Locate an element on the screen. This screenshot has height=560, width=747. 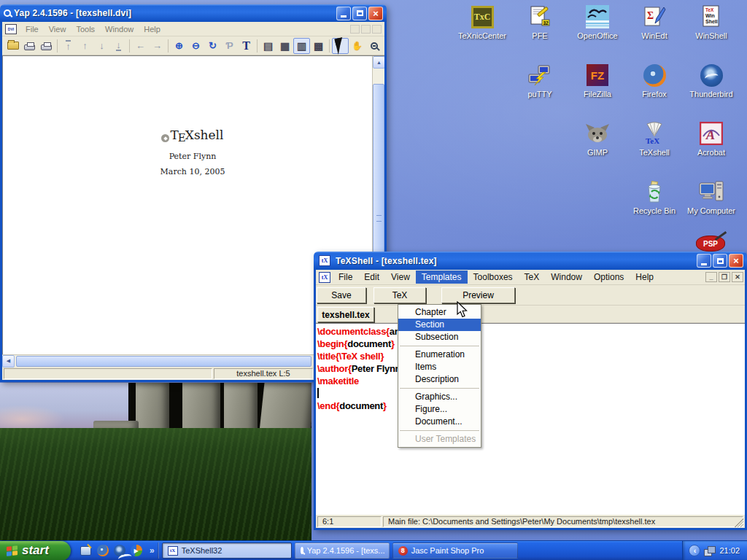
menu-item-subsection: Subsection is located at coordinates (439, 337).